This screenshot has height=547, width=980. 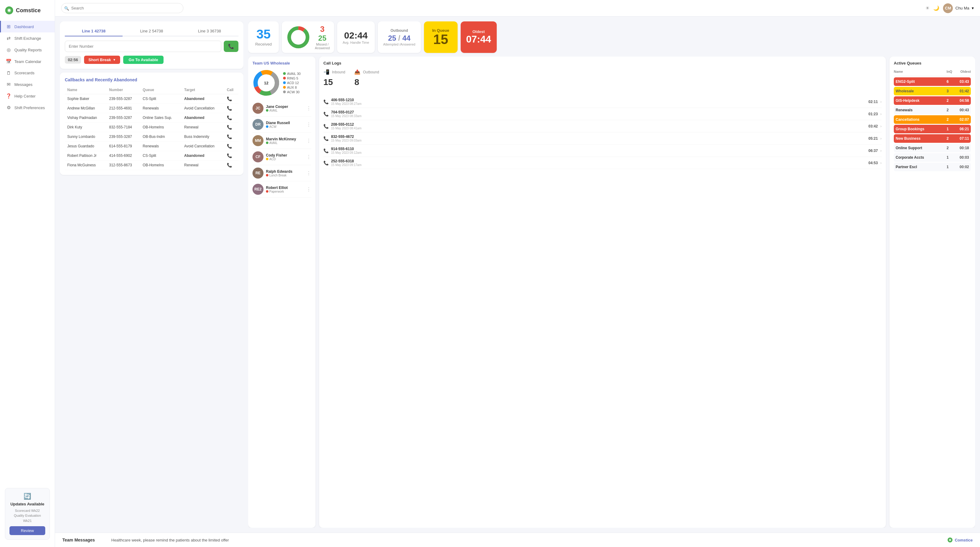 What do you see at coordinates (86, 137) in the screenshot?
I see `cell-name: Sunny Lombardo` at bounding box center [86, 137].